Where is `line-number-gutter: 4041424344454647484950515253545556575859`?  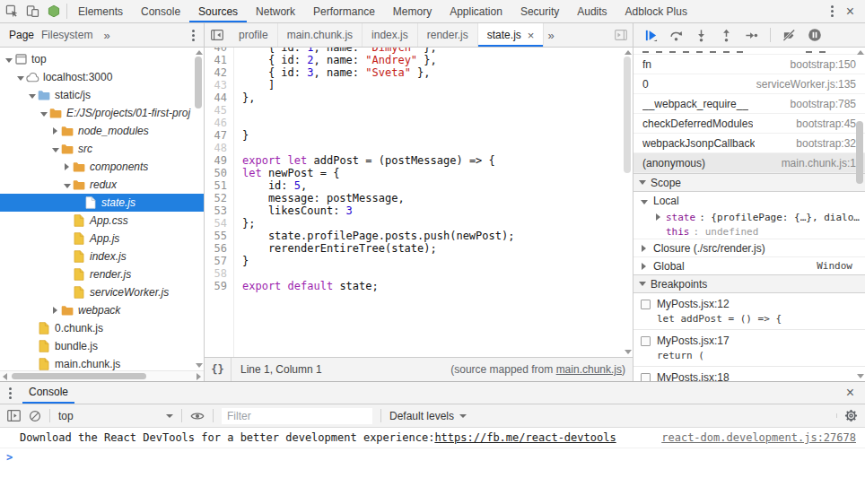
line-number-gutter: 4041424344454647484950515253545556575859 is located at coordinates (219, 203).